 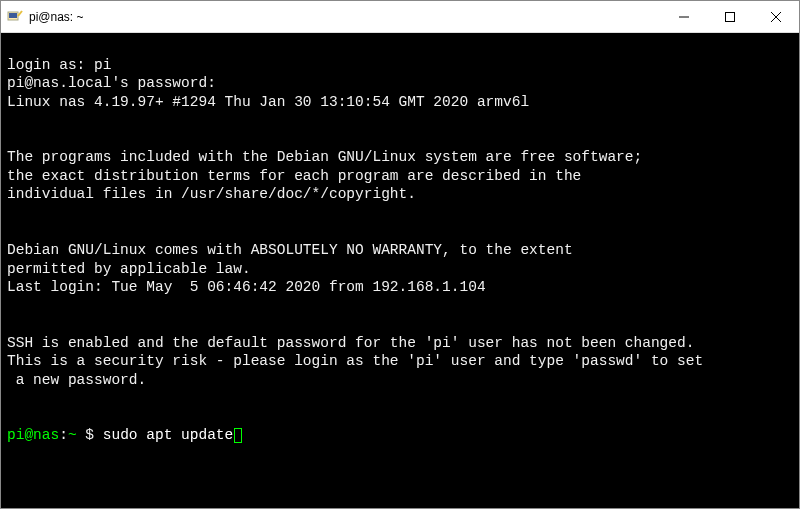 What do you see at coordinates (345, 17) in the screenshot?
I see `window-title: pi@nas: ~` at bounding box center [345, 17].